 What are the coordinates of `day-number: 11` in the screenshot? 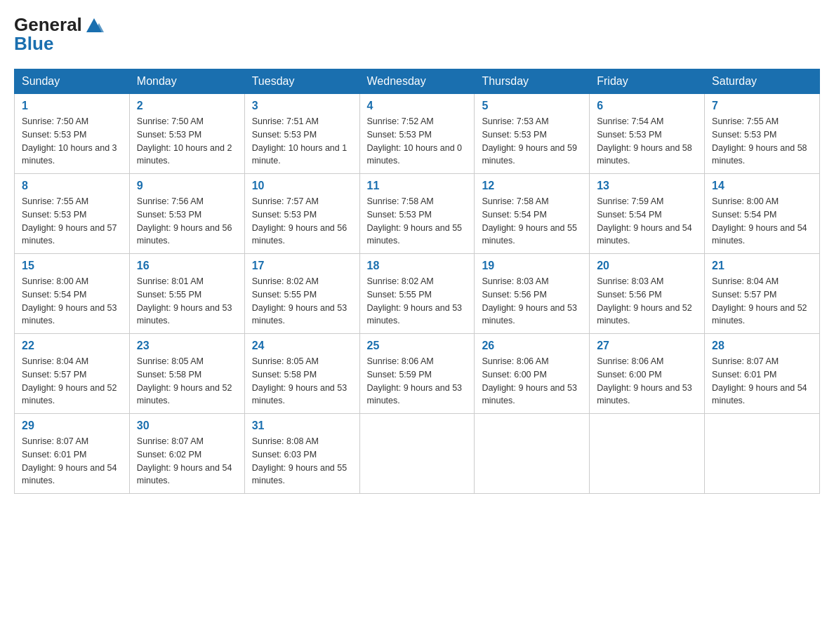 It's located at (417, 186).